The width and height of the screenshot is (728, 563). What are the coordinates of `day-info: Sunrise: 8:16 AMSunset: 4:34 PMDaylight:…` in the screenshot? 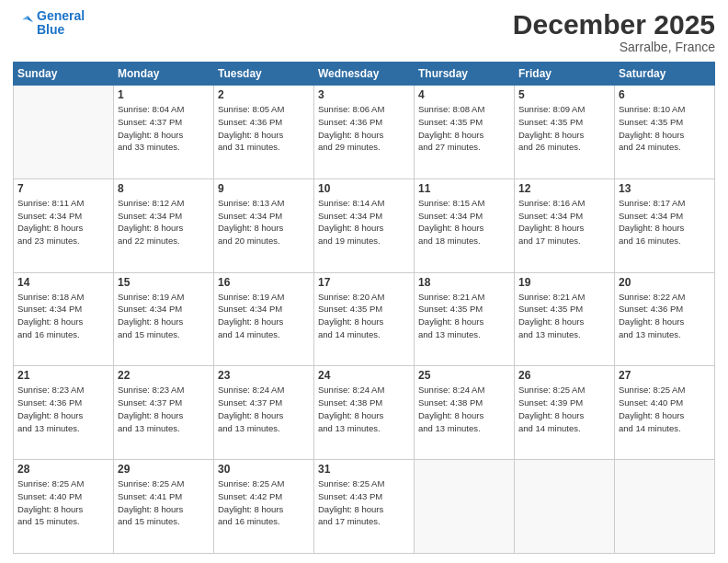 It's located at (564, 223).